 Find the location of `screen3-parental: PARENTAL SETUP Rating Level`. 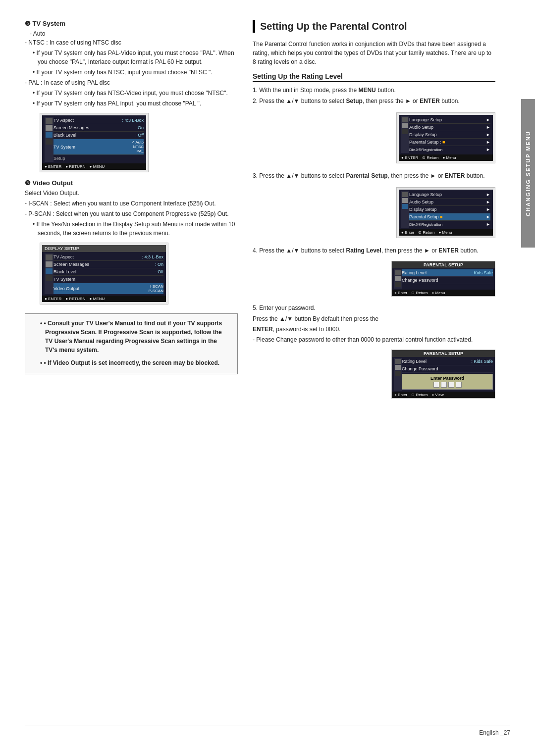

screen3-parental: PARENTAL SETUP Rating Level is located at coordinates (443, 279).